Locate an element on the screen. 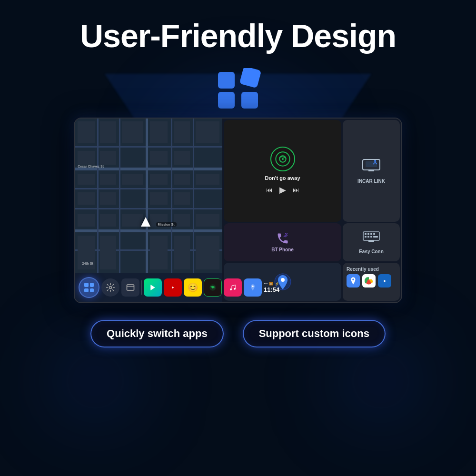  nav-arrow is located at coordinates (146, 222).